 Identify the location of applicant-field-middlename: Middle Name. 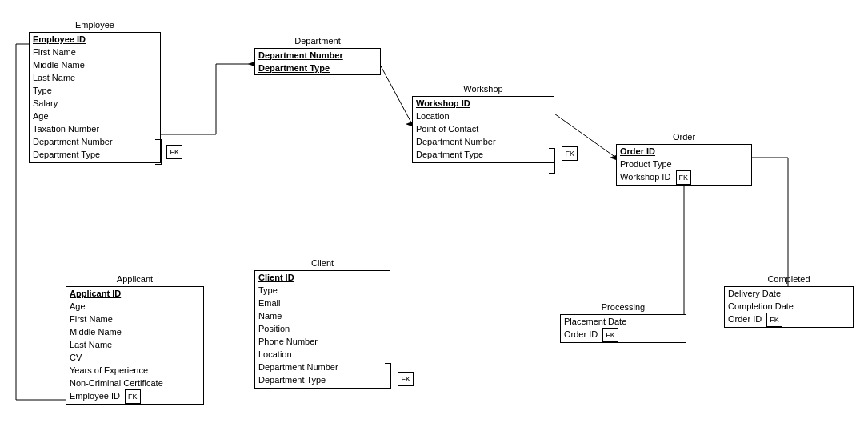
(134, 332).